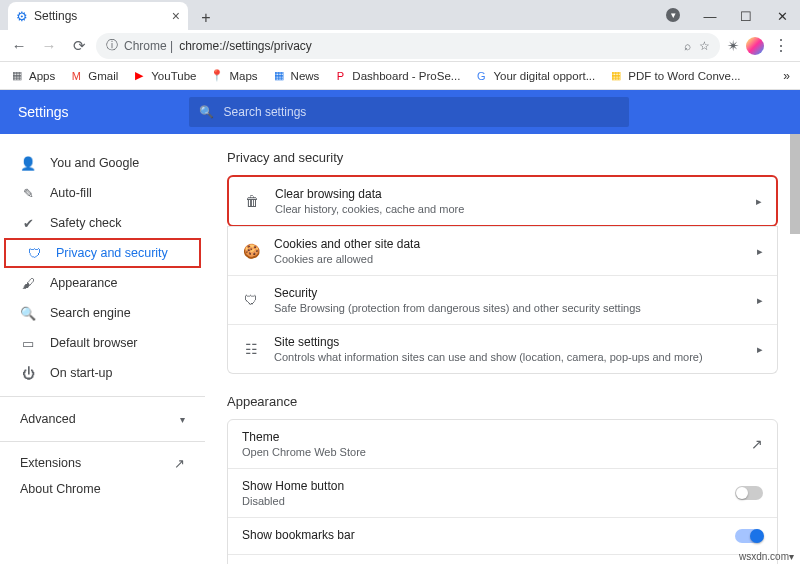 This screenshot has height=564, width=800. Describe the element at coordinates (50, 463) in the screenshot. I see `extensions-label: Extensions` at that location.